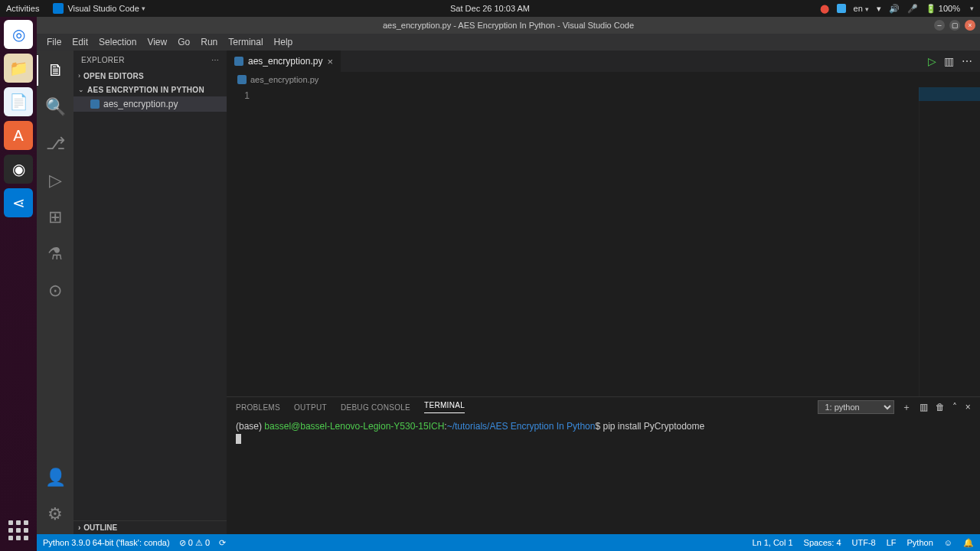  I want to click on menu-view: View, so click(157, 42).